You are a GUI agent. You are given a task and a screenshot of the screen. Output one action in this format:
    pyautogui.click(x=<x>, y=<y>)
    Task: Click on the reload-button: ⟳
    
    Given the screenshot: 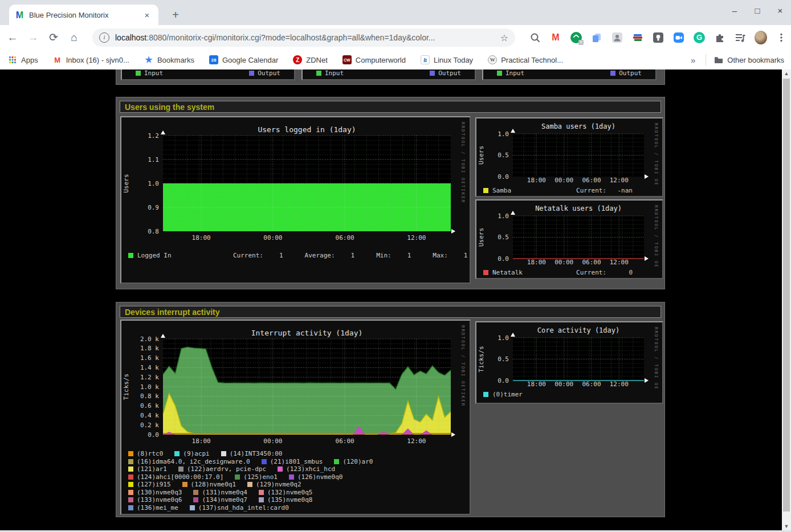 What is the action you would take?
    pyautogui.click(x=54, y=38)
    